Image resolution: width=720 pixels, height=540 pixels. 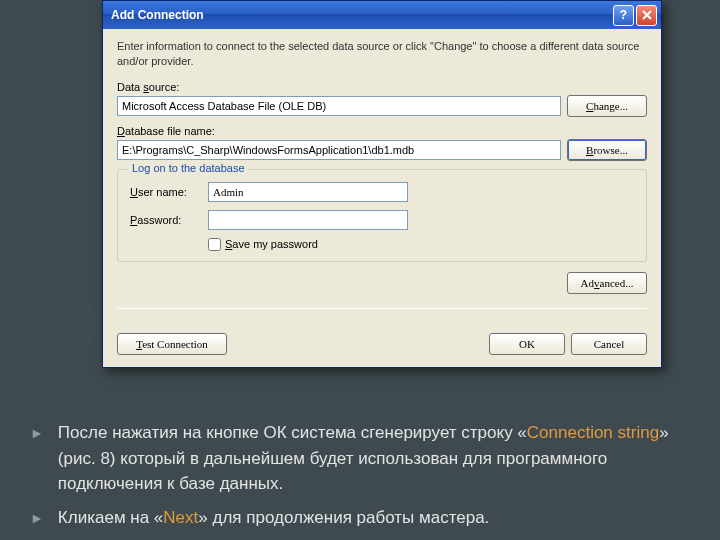 What do you see at coordinates (158, 15) in the screenshot?
I see `dialog-title: Add Connection` at bounding box center [158, 15].